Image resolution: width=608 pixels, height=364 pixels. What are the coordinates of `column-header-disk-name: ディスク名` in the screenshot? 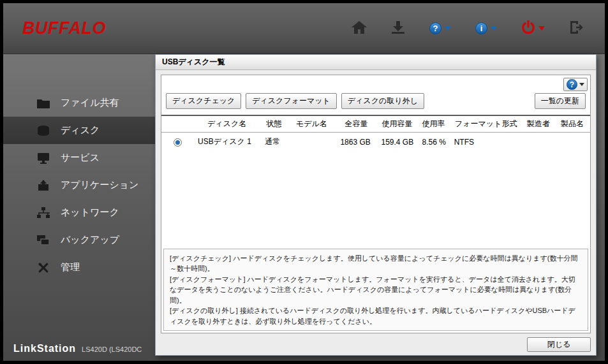 It's located at (227, 124).